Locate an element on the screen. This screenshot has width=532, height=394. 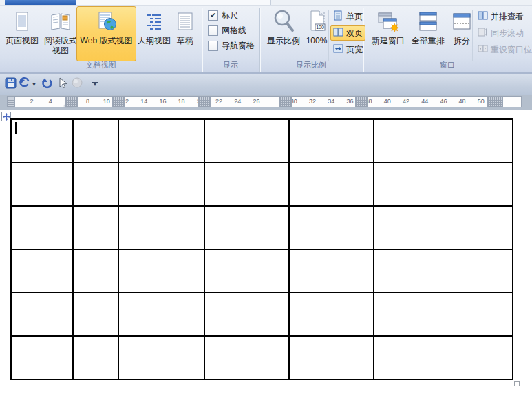
disabled-circle-button is located at coordinates (77, 84).